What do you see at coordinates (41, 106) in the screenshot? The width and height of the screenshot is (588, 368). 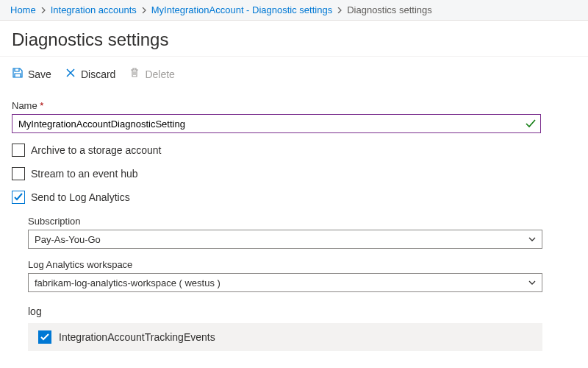 I see `required-asterisk: *` at bounding box center [41, 106].